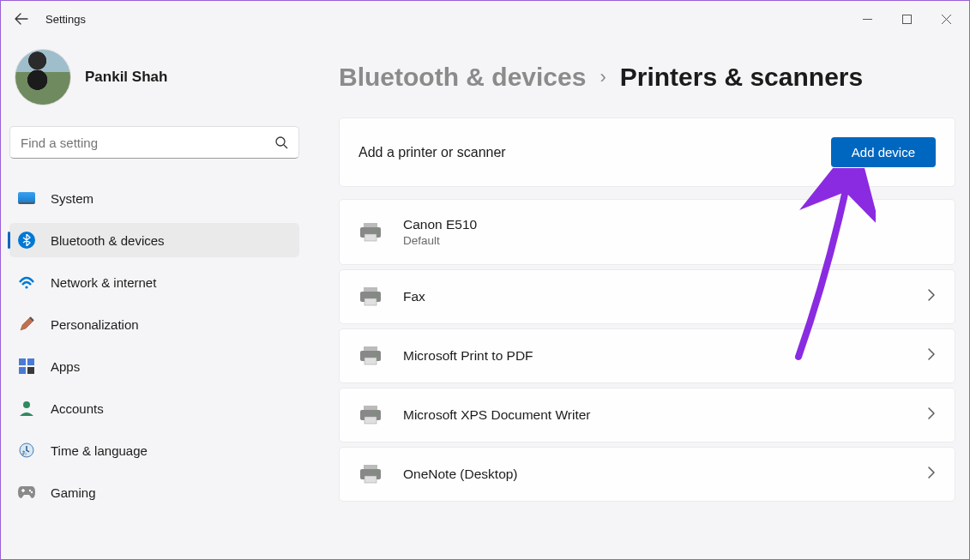 This screenshot has width=970, height=560. I want to click on breadcrumb-parent: Bluetooth & devices, so click(462, 77).